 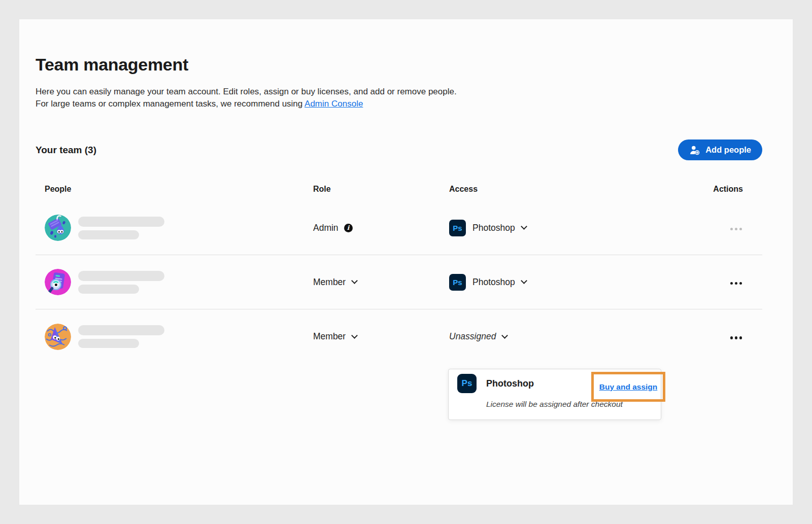 What do you see at coordinates (399, 98) in the screenshot?
I see `page-description: Here you can easily manage your team acc…` at bounding box center [399, 98].